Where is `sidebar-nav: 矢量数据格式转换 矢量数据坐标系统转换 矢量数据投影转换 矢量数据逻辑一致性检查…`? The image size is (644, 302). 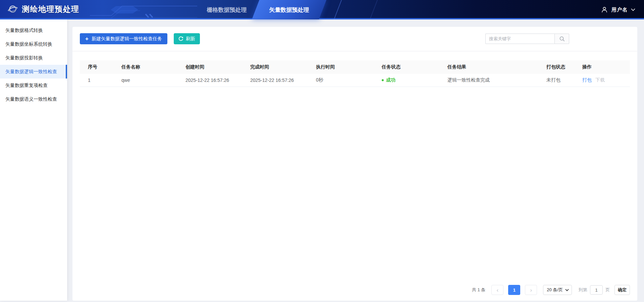 sidebar-nav: 矢量数据格式转换 矢量数据坐标系统转换 矢量数据投影转换 矢量数据逻辑一致性检查… is located at coordinates (34, 160).